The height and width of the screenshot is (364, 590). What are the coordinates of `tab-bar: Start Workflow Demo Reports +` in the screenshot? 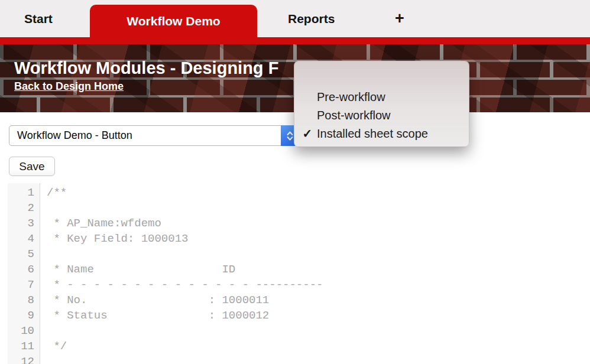 It's located at (295, 19).